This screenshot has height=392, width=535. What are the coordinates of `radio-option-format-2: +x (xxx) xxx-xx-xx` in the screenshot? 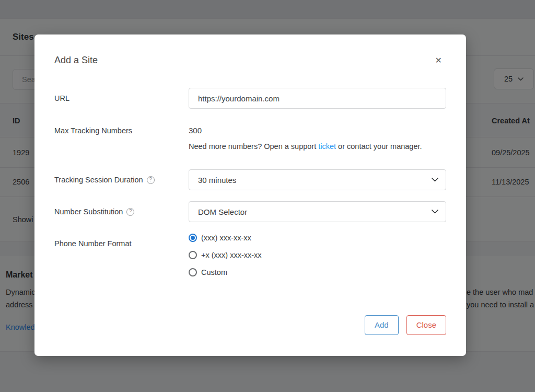 It's located at (318, 255).